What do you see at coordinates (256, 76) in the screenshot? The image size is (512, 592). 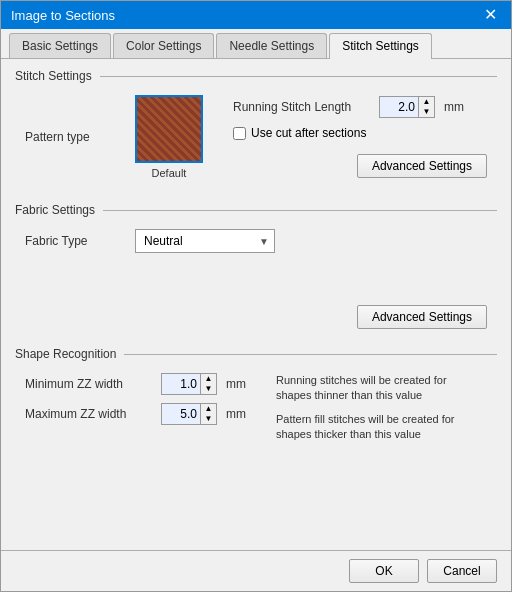 I see `stitch-settings-label: Stitch Settings` at bounding box center [256, 76].